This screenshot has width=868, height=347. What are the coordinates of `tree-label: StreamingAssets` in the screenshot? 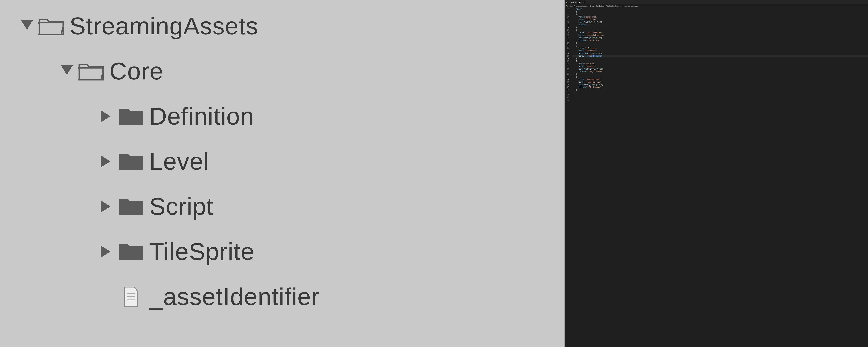 It's located at (162, 26).